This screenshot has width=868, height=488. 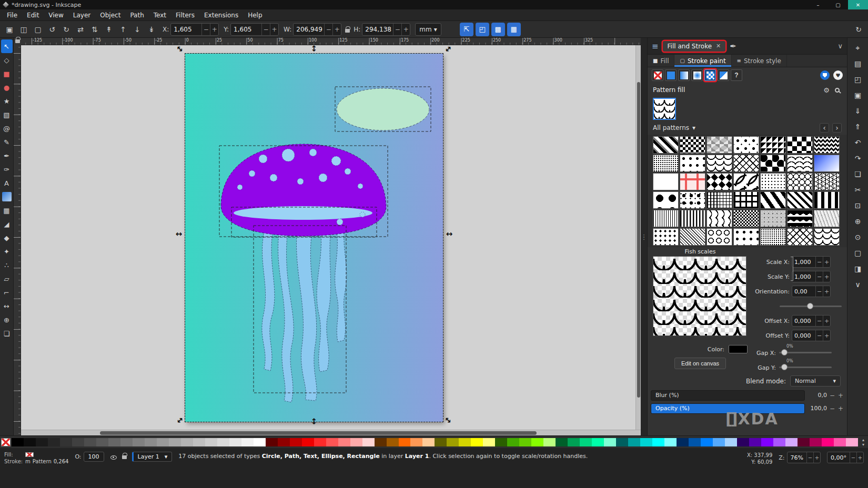 I want to click on stroke-paint-type: Pattern, so click(x=42, y=462).